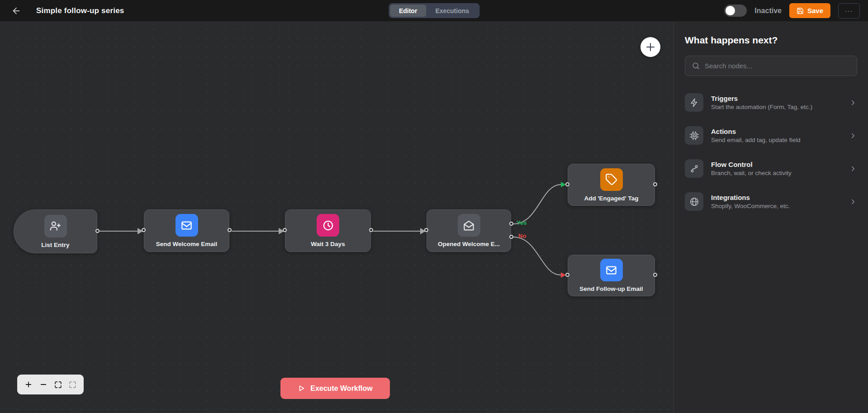 This screenshot has width=868, height=413. I want to click on status-label: Inactive, so click(768, 11).